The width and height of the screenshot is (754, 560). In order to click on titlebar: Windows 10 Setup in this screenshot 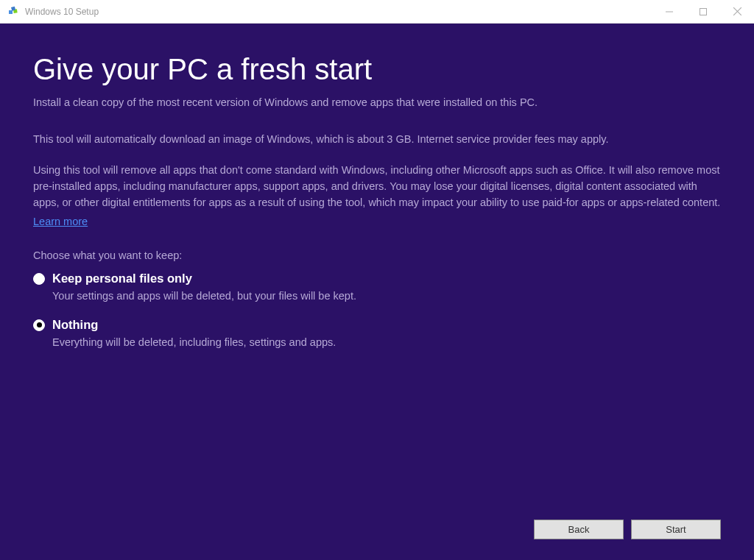, I will do `click(377, 12)`.